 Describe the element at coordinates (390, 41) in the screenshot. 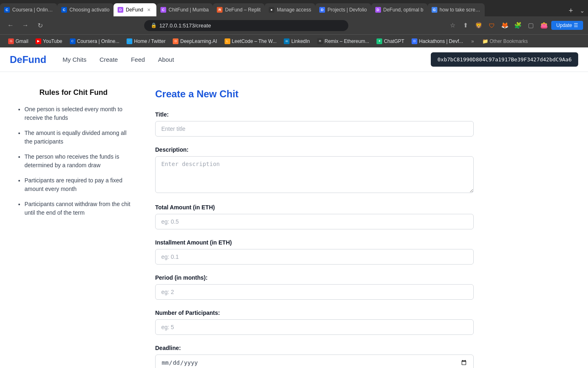

I see `bookmark-chatgpt: ✦ ChatGPT` at that location.